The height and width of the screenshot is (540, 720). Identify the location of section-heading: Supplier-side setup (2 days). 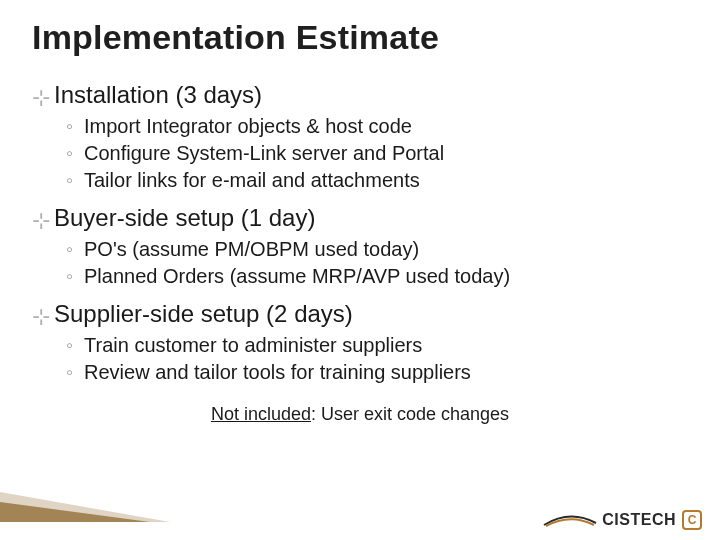
(204, 314).